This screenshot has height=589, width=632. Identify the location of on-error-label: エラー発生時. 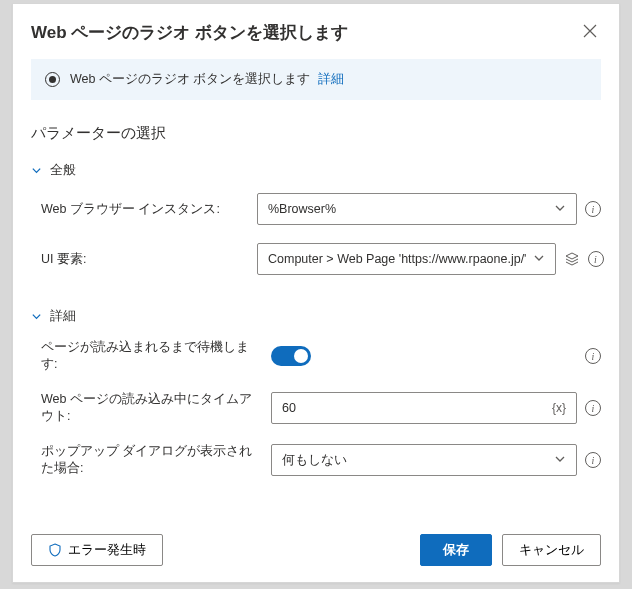
(107, 550).